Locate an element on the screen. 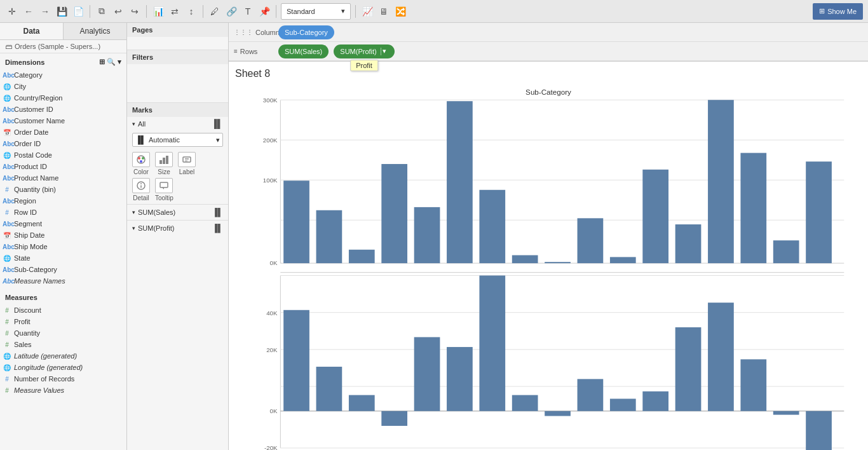 This screenshot has width=868, height=450. dim-ship-date: 📅Ship Date is located at coordinates (64, 235).